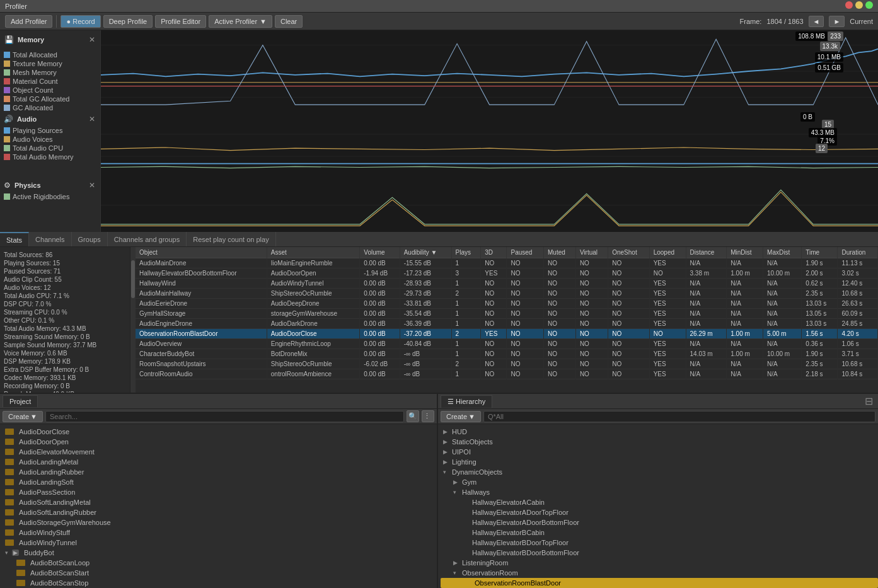 The width and height of the screenshot is (878, 588). Describe the element at coordinates (494, 253) in the screenshot. I see `col-3d: 3D` at that location.